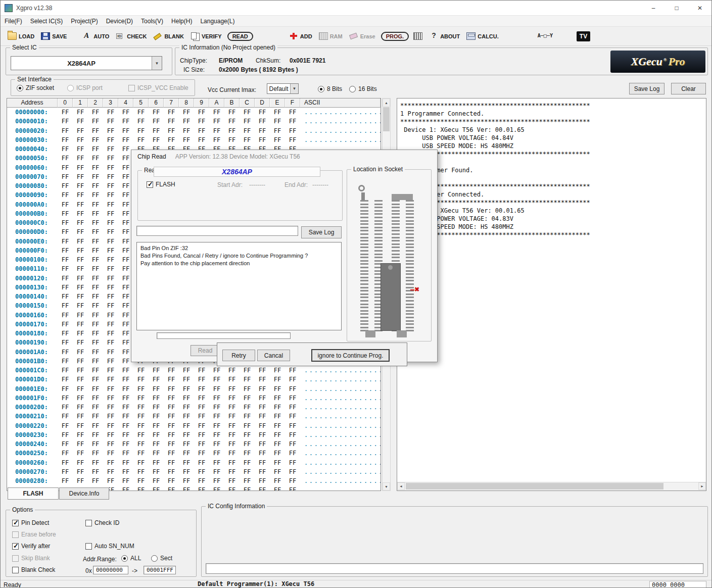  Describe the element at coordinates (306, 36) in the screenshot. I see `toolbar-add-label: ADD` at that location.